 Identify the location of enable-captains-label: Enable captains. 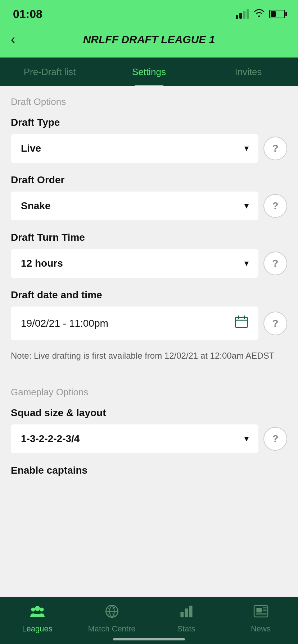
(149, 470).